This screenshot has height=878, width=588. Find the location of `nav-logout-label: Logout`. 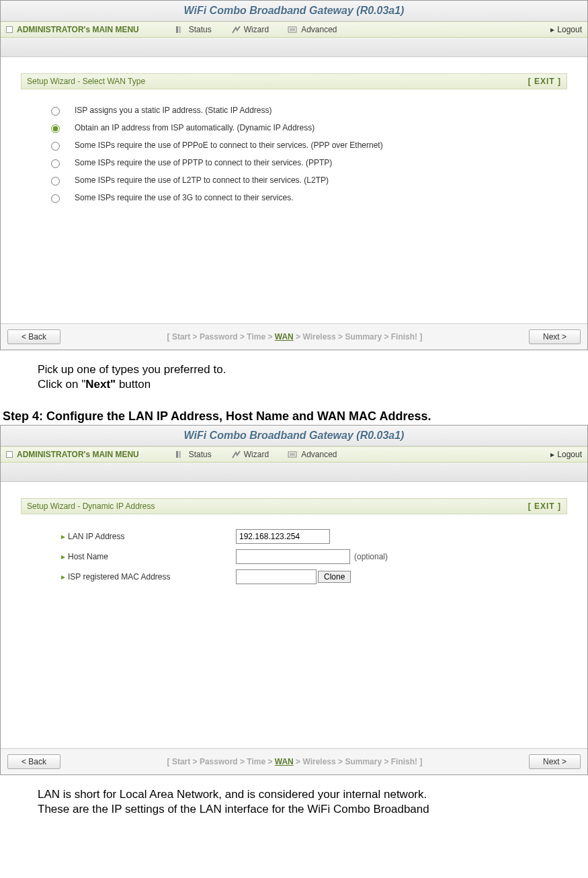

nav-logout-label: Logout is located at coordinates (570, 454).